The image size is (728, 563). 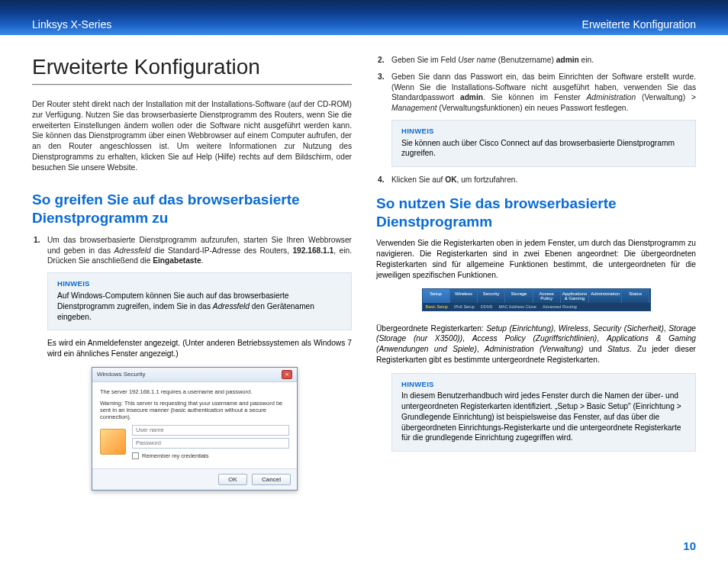 What do you see at coordinates (384, 93) in the screenshot?
I see `step-number: 3.` at bounding box center [384, 93].